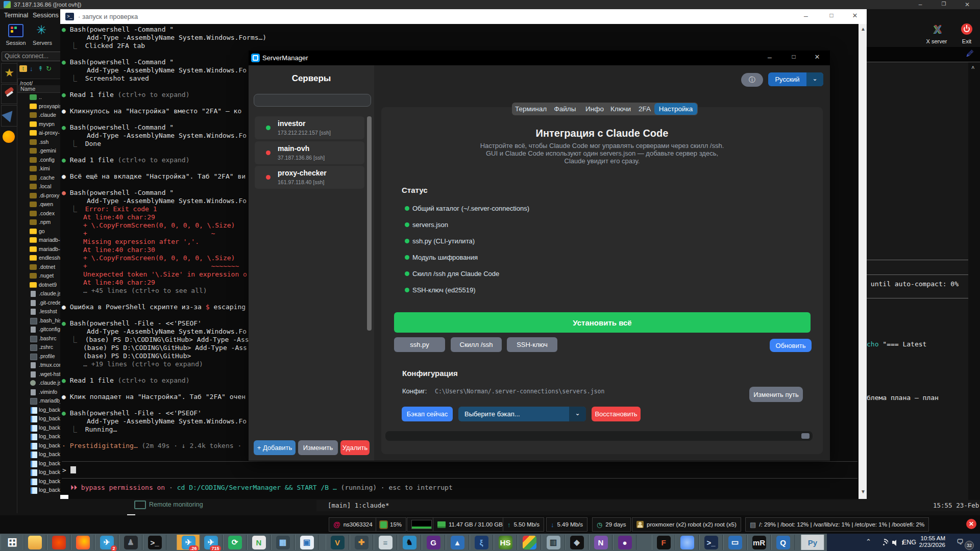  Describe the element at coordinates (863, 29) in the screenshot. I see `terminal-scroll-up-icon: ▲` at that location.